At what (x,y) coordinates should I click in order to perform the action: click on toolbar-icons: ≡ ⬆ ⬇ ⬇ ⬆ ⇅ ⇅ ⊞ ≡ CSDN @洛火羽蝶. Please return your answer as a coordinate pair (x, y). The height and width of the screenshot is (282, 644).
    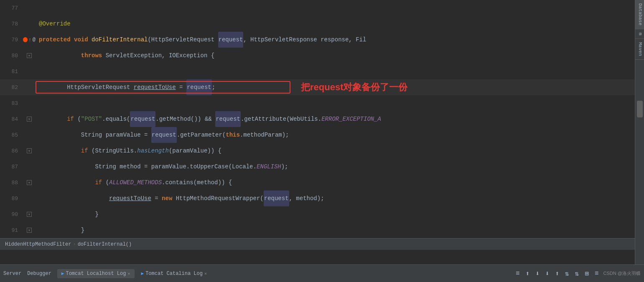
    Looking at the image, I should click on (578, 274).